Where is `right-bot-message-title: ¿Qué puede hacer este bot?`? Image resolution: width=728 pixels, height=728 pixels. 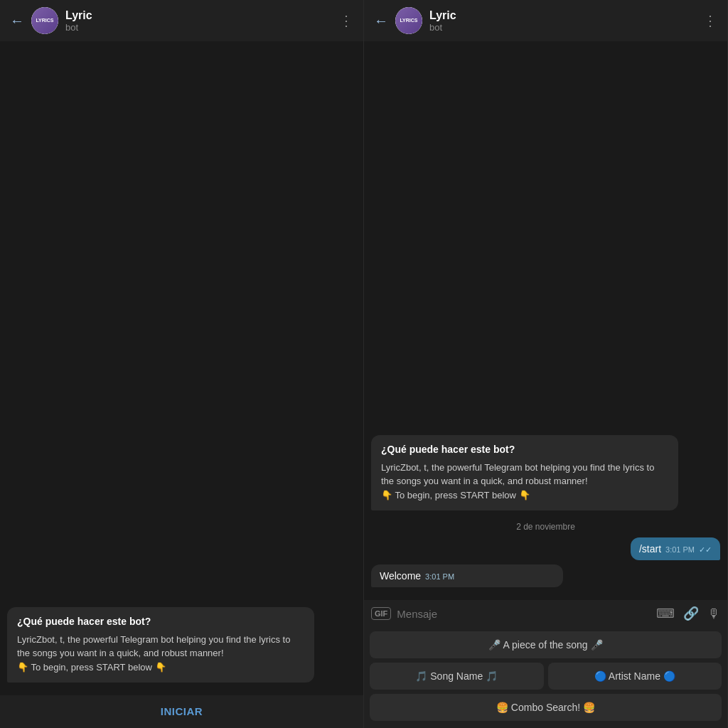
right-bot-message-title: ¿Qué puede hacer este bot? is located at coordinates (525, 449).